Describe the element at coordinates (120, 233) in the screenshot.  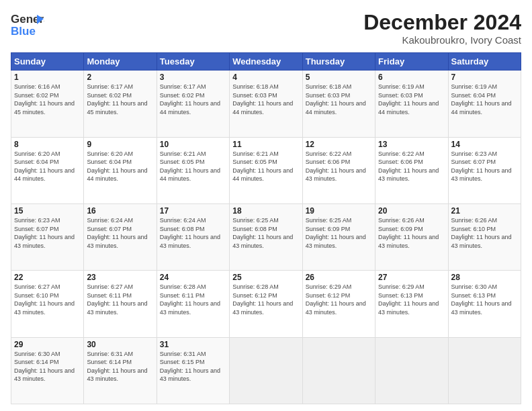
I see `day-info: Sunrise: 6:24 AMSunset: 6:07 PMDaylight:…` at that location.